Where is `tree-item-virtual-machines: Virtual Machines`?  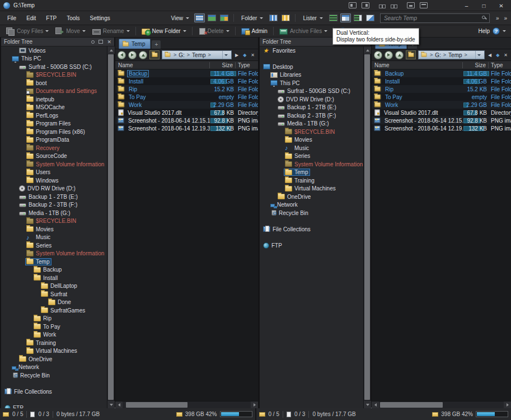 tree-item-virtual-machines: Virtual Machines is located at coordinates (54, 352).